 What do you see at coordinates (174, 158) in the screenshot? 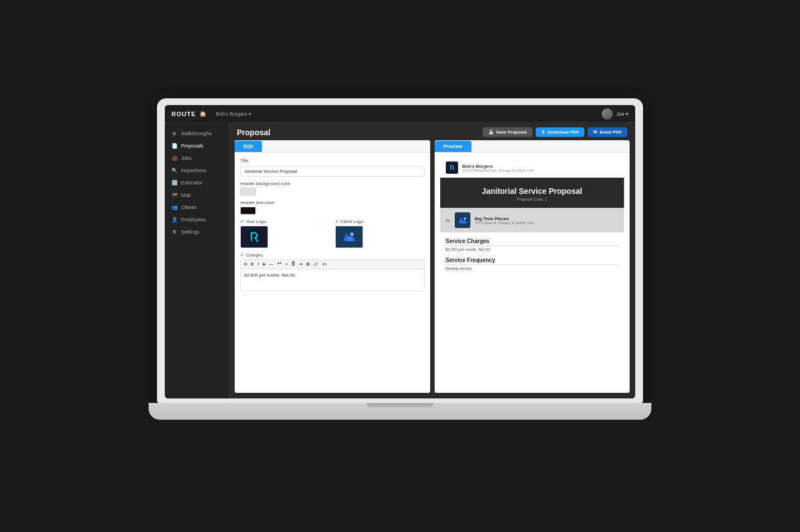
I see `briefcase-icon: 💼` at bounding box center [174, 158].